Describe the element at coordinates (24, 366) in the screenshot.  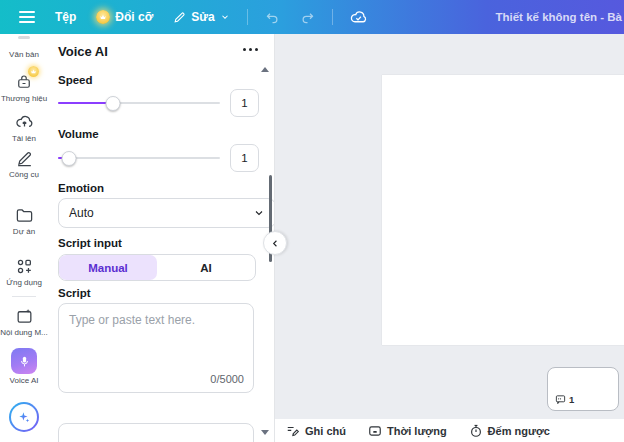
I see `sidebar-item-voice-ai: Voice AI` at that location.